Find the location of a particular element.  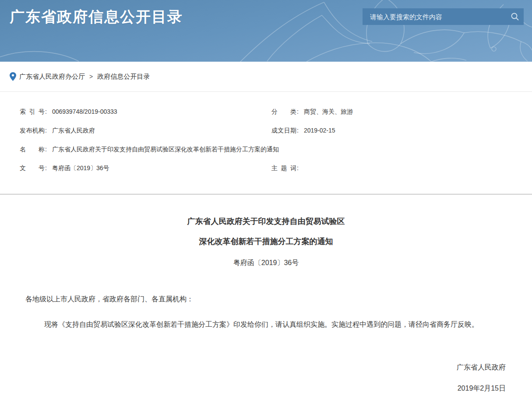

document-paragraph-body: 现将《支持自由贸易试验区深化改革创新若干措施分工方案》印发给你们，请认真组织实施… is located at coordinates (266, 325).